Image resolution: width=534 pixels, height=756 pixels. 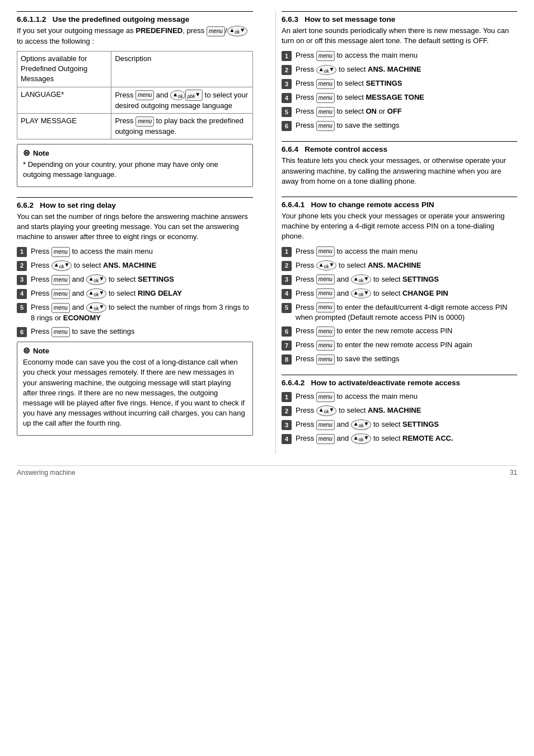 What do you see at coordinates (406, 345) in the screenshot?
I see `step-text-7: Press menu to enter the new remote acces…` at bounding box center [406, 345].